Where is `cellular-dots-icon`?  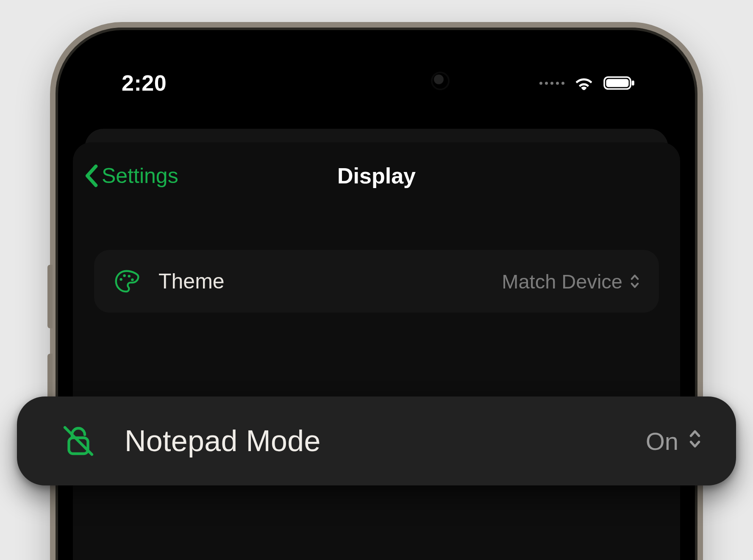
cellular-dots-icon is located at coordinates (552, 83).